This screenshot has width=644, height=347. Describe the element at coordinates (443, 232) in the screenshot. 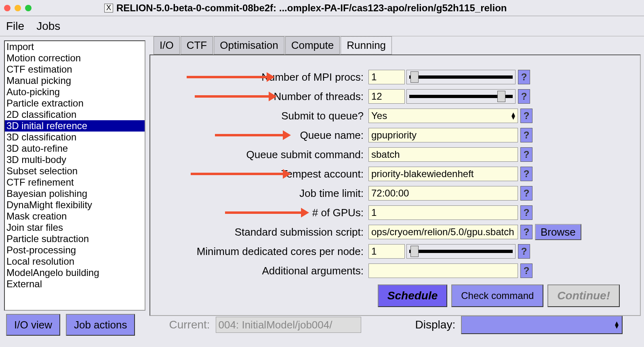

I see `script-input` at that location.